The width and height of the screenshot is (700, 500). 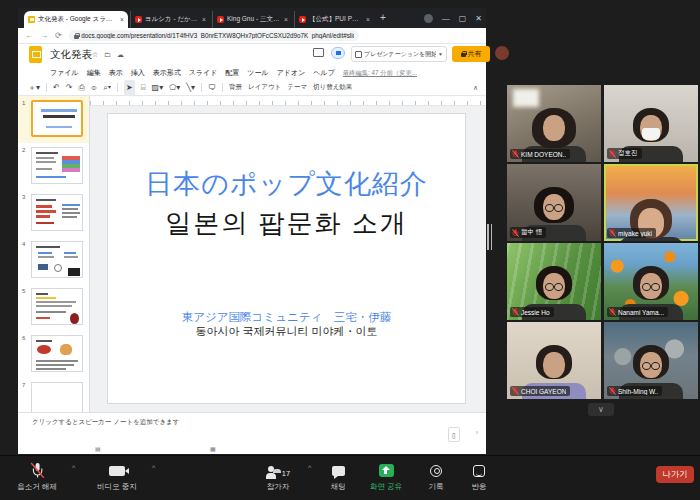 I want to click on redo-icon: ↷, so click(x=70, y=88).